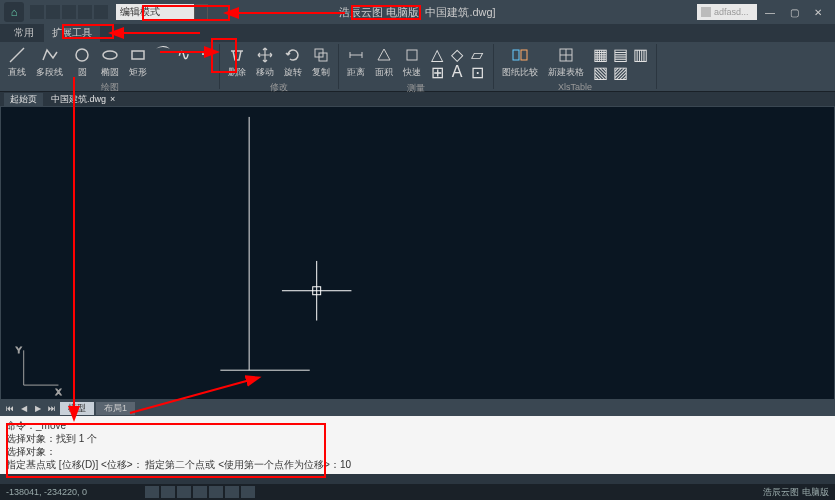  Describe the element at coordinates (83, 100) in the screenshot. I see `doc-tab-file: 中国建筑.dwg×` at that location.